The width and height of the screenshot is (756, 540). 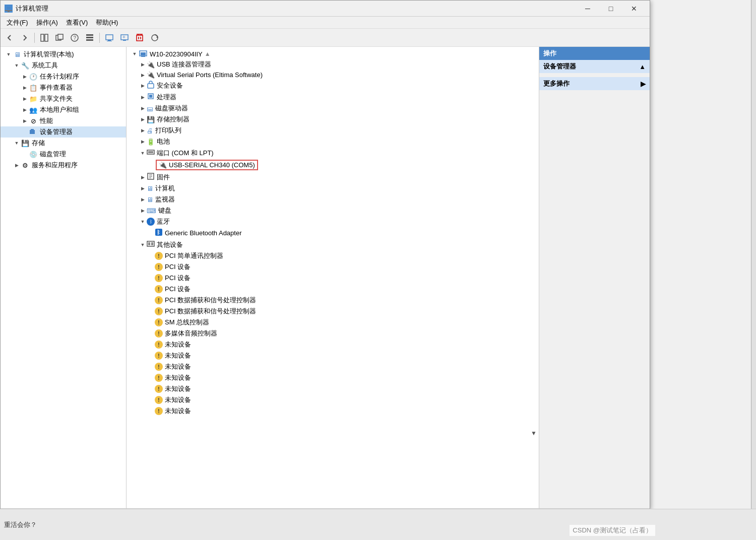 I want to click on bottom-text: 重活会你？, so click(x=20, y=525).